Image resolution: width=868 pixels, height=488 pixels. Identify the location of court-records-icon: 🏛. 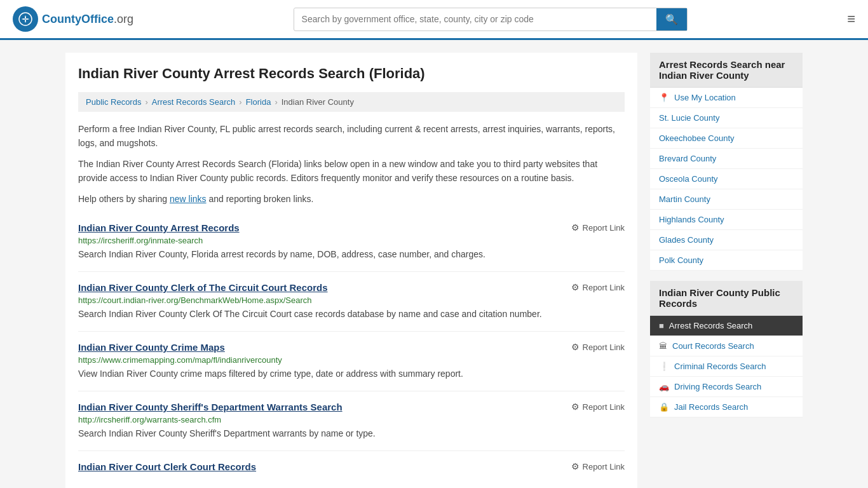
(663, 346).